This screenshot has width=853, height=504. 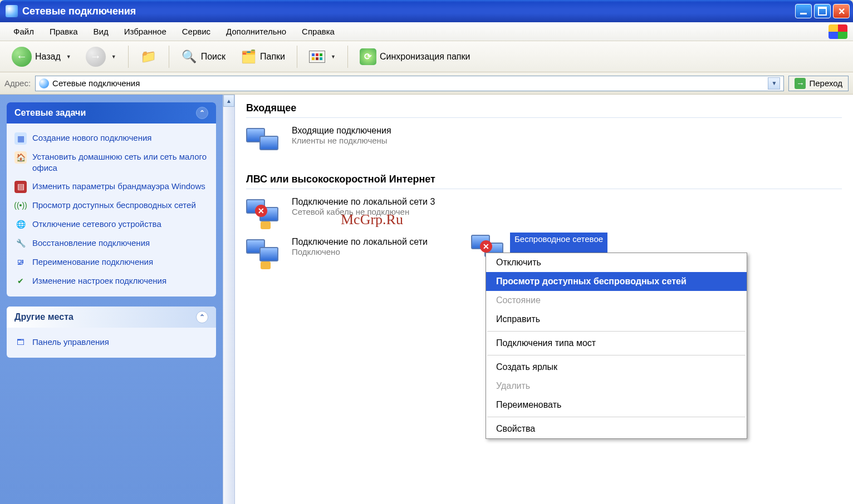 I want to click on lan-sub: Подключено, so click(x=360, y=251).